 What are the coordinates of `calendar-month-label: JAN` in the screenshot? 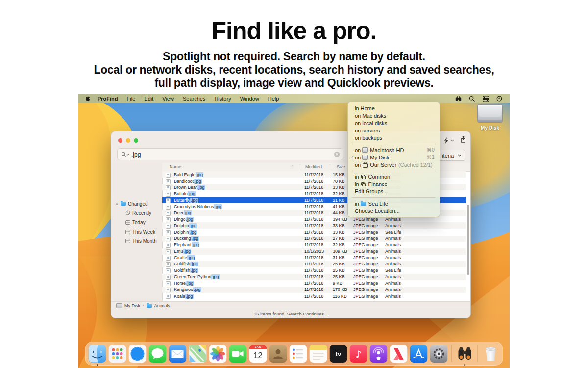 It's located at (258, 347).